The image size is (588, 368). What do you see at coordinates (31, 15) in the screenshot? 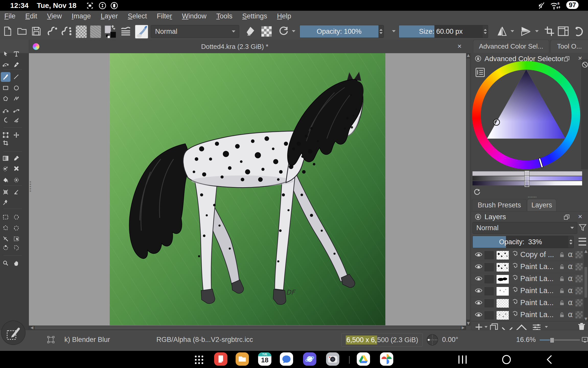
I see `menu-item: Edit` at bounding box center [31, 15].